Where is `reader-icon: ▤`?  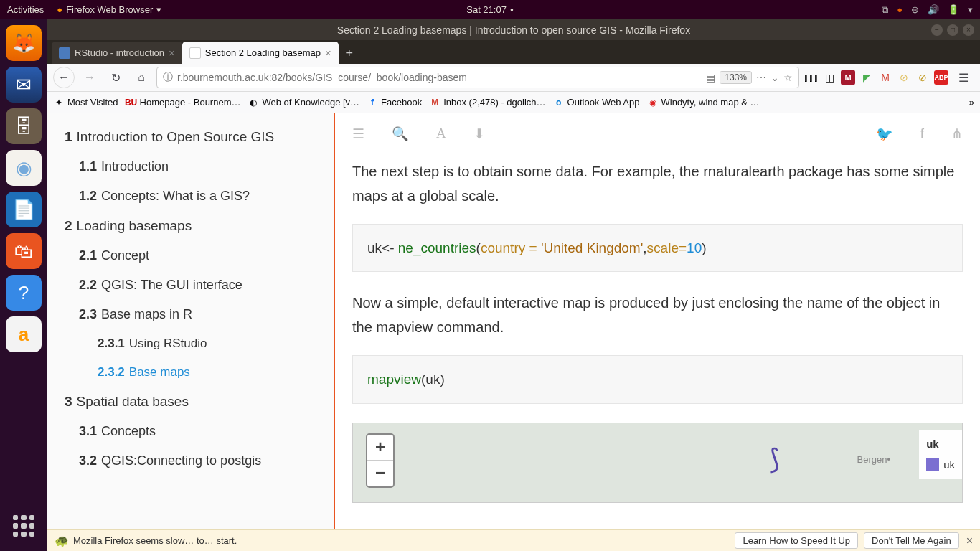
reader-icon: ▤ is located at coordinates (710, 77).